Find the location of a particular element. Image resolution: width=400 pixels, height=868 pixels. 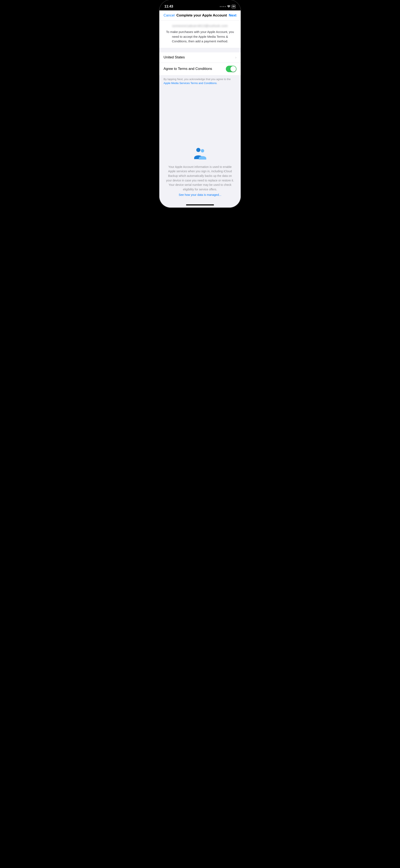

status-bar: 11:43 89 is located at coordinates (200, 5).